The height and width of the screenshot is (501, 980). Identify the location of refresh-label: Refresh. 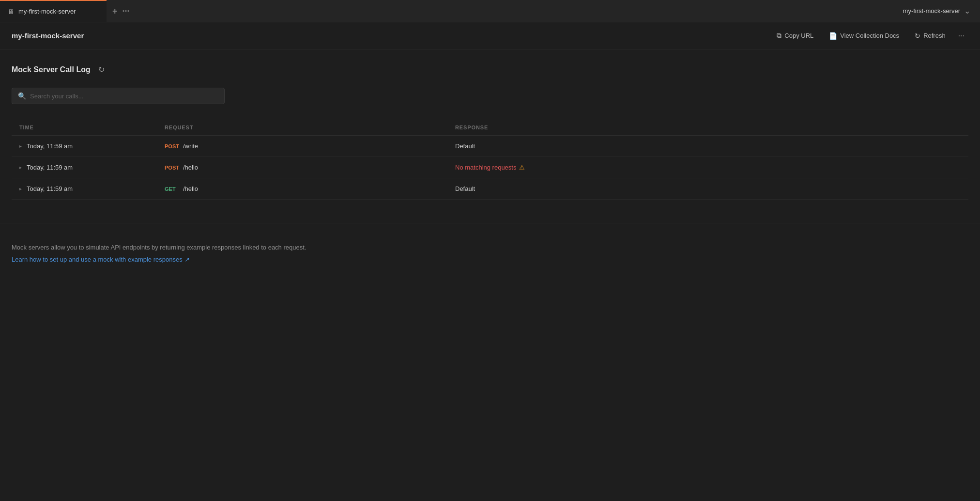
(934, 36).